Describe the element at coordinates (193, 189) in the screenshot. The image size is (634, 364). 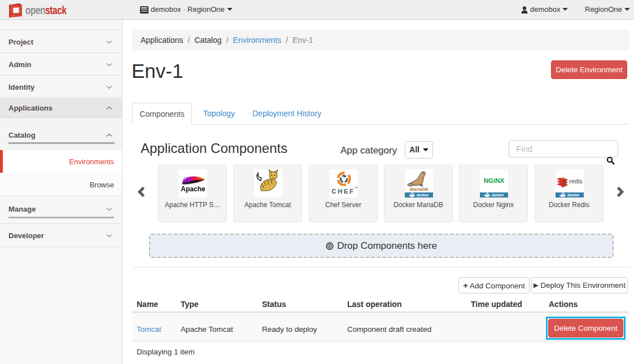
I see `svg-text: Apache` at that location.